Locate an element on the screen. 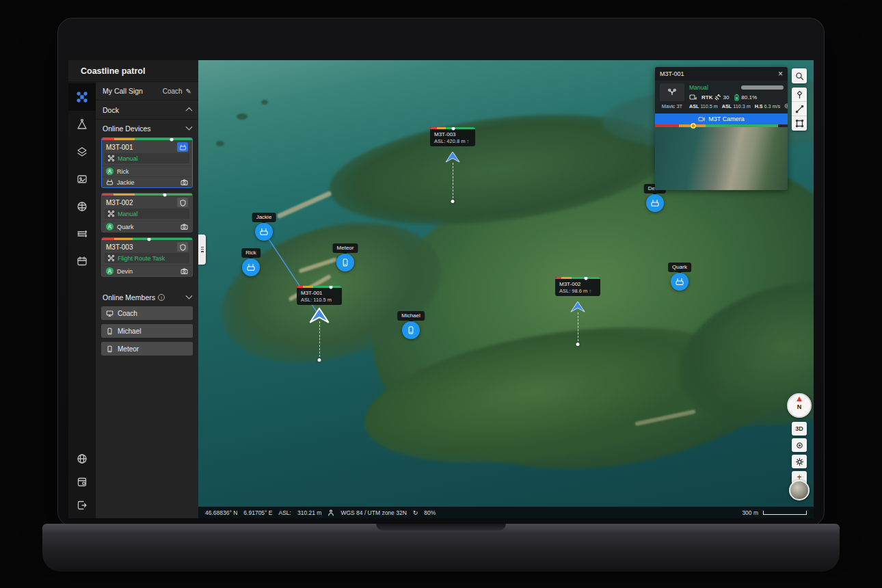 This screenshot has width=882, height=588. media-icon is located at coordinates (82, 179).